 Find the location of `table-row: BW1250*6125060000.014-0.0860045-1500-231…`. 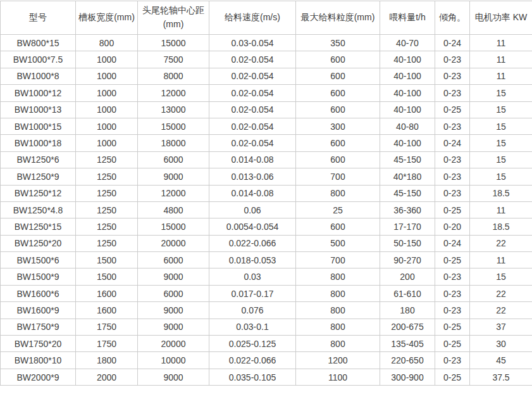

table-row: BW1250*6125060000.014-0.0860045-1500-231… is located at coordinates (266, 160).